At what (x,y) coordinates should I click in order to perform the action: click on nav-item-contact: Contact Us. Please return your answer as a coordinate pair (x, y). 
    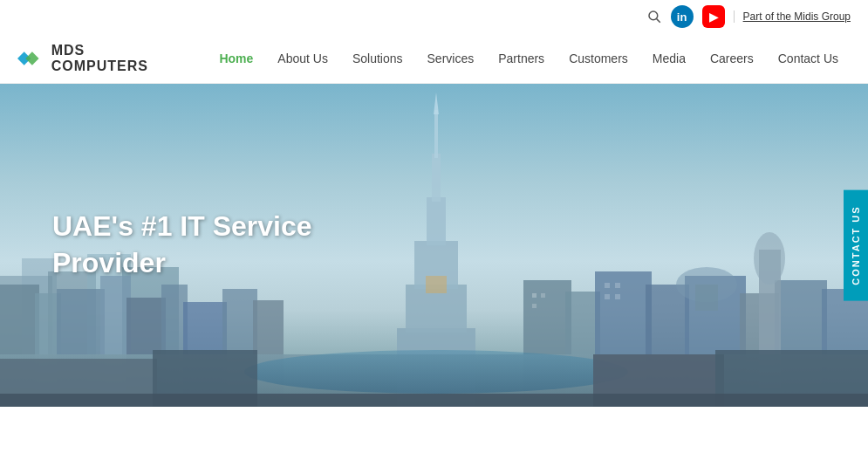
    Looking at the image, I should click on (808, 58).